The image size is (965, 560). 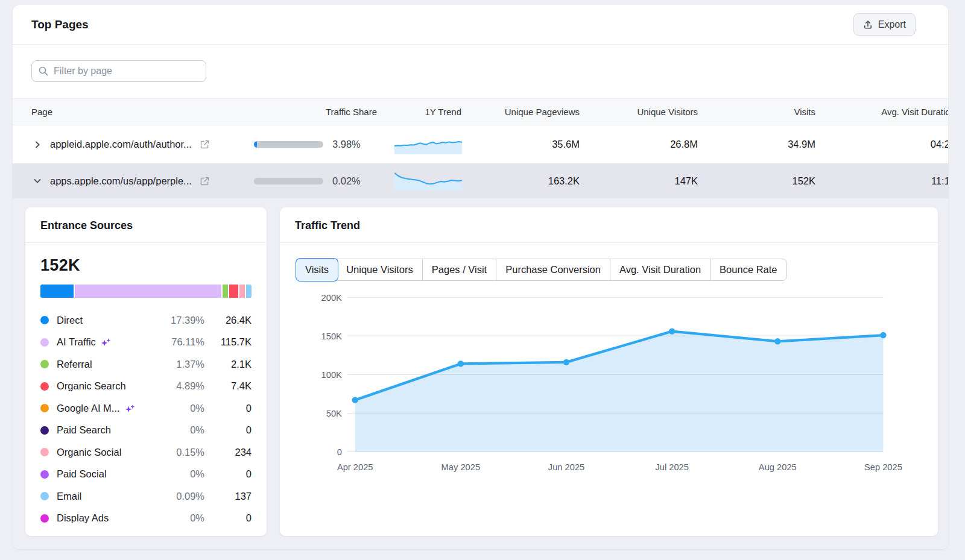 I want to click on traffic-share-value: 3.98%, so click(x=346, y=145).